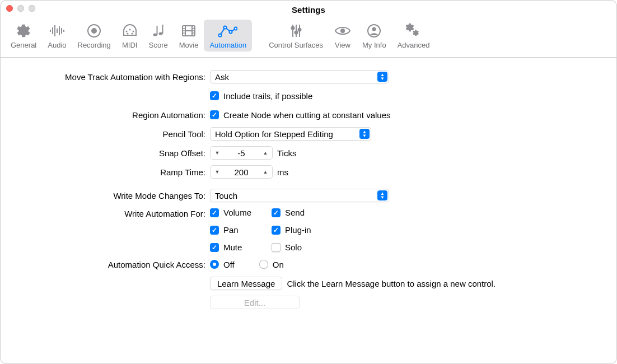 Image resolution: width=617 pixels, height=364 pixels. Describe the element at coordinates (276, 248) in the screenshot. I see `solo-checkbox` at that location.